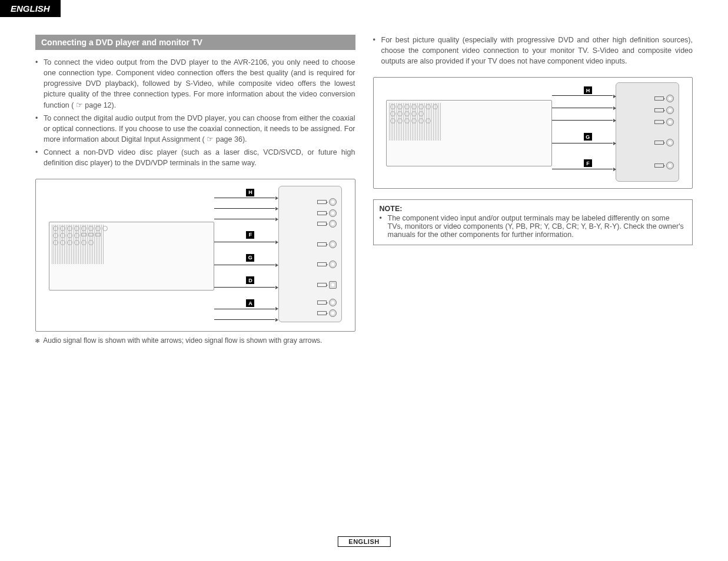  What do you see at coordinates (537, 226) in the screenshot?
I see `note-text: The component video input and/or output …` at bounding box center [537, 226].